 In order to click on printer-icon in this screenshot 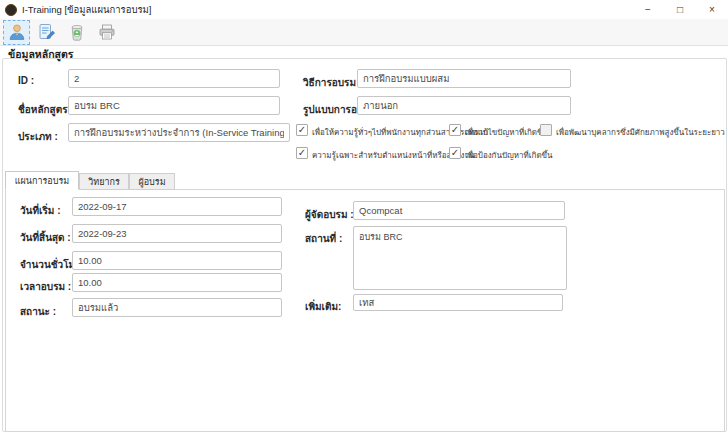, I will do `click(107, 32)`.